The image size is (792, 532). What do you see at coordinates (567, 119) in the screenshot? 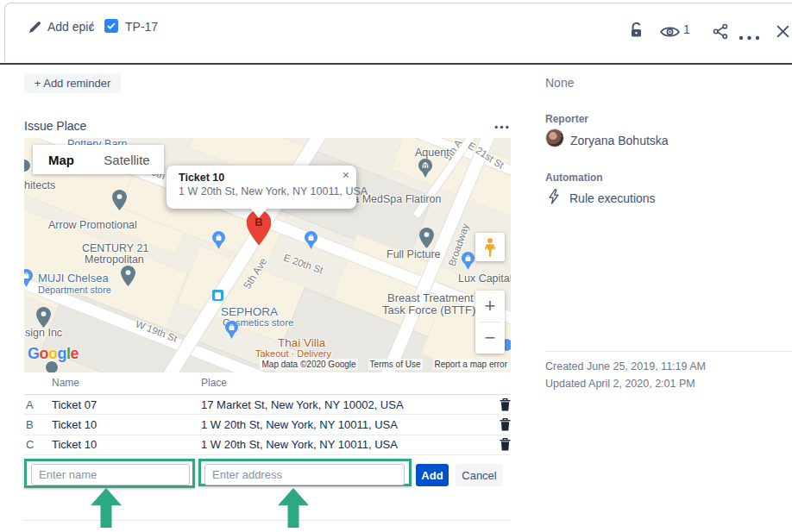
I see `reporter-label: Reporter` at bounding box center [567, 119].